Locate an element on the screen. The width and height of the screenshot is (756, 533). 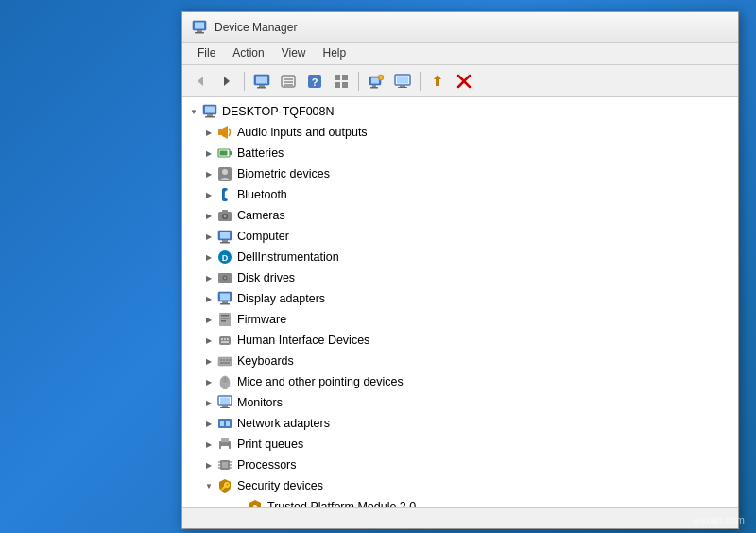
menu-view: View is located at coordinates (294, 53).